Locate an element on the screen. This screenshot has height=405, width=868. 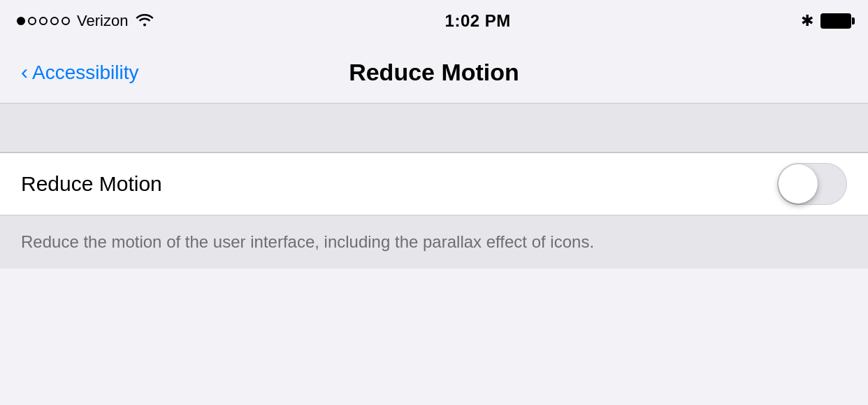
battery-indicator is located at coordinates (836, 21).